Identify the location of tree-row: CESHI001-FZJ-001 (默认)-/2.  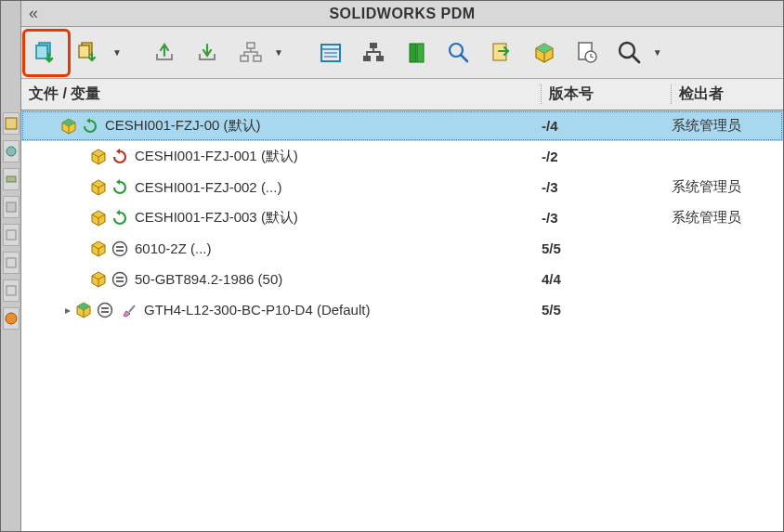
(402, 156).